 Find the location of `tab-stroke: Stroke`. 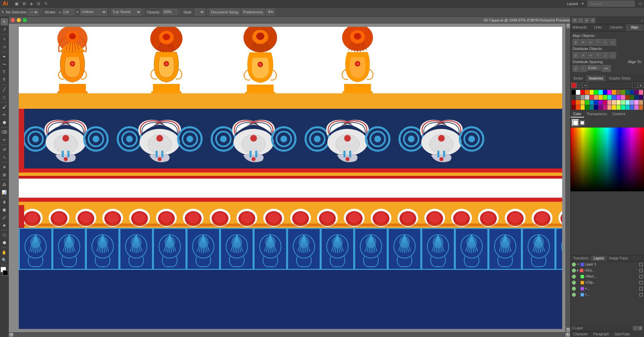

tab-stroke: Stroke is located at coordinates (578, 79).